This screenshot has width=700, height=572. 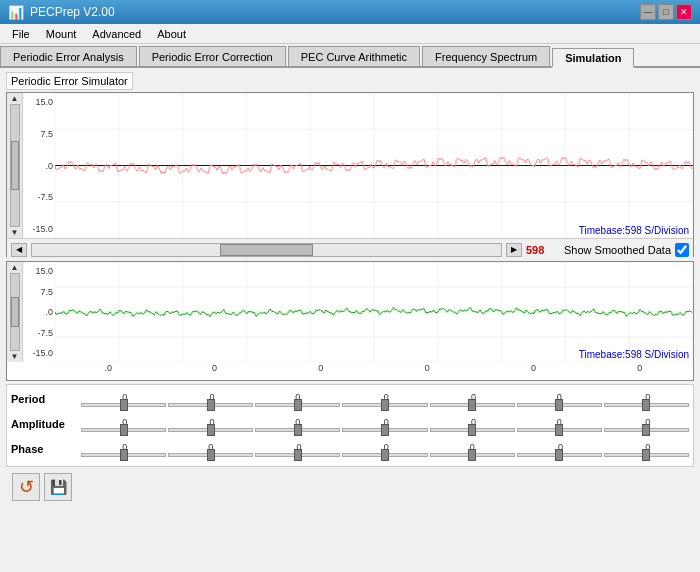 I want to click on tab-frequency-spectrum: Frequency Spectrum, so click(x=486, y=56).